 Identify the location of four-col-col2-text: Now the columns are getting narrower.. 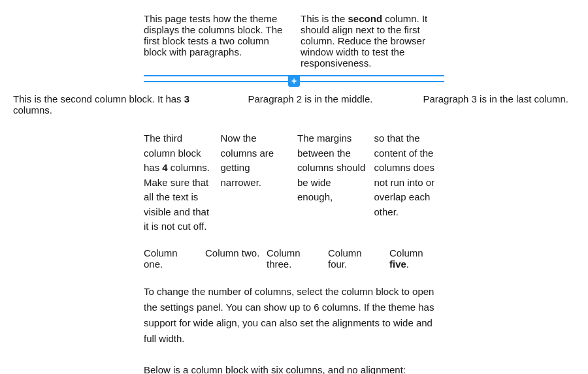
(256, 161).